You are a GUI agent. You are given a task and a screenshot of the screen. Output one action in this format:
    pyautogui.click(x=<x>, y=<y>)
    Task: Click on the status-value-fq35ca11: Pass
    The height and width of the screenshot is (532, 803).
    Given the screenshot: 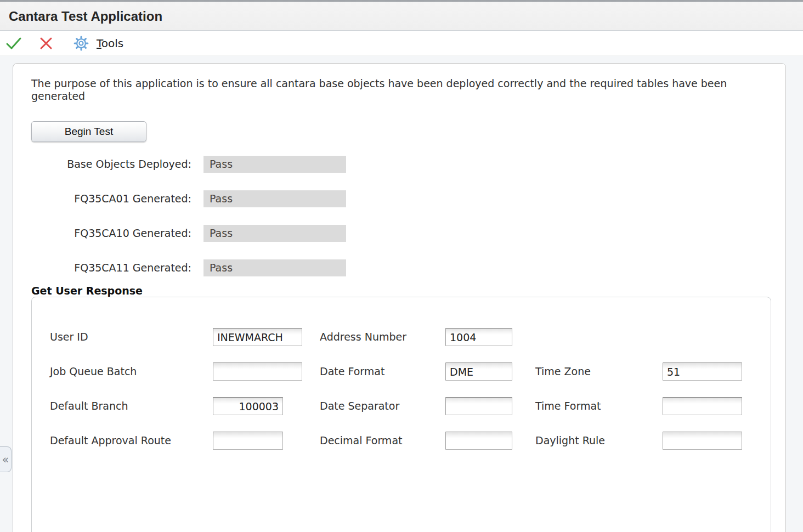 What is the action you would take?
    pyautogui.click(x=275, y=268)
    